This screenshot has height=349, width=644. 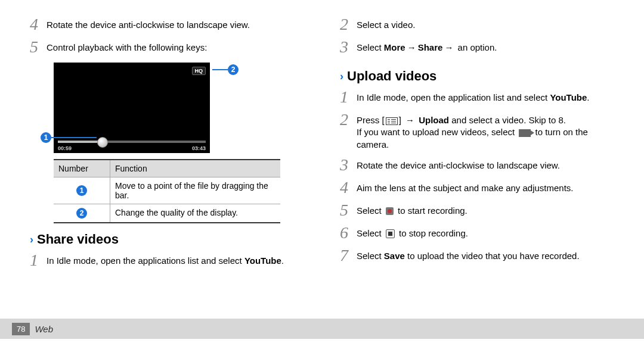 What do you see at coordinates (167, 213) in the screenshot?
I see `table-row: 2 Change the quality of the display.` at bounding box center [167, 213].